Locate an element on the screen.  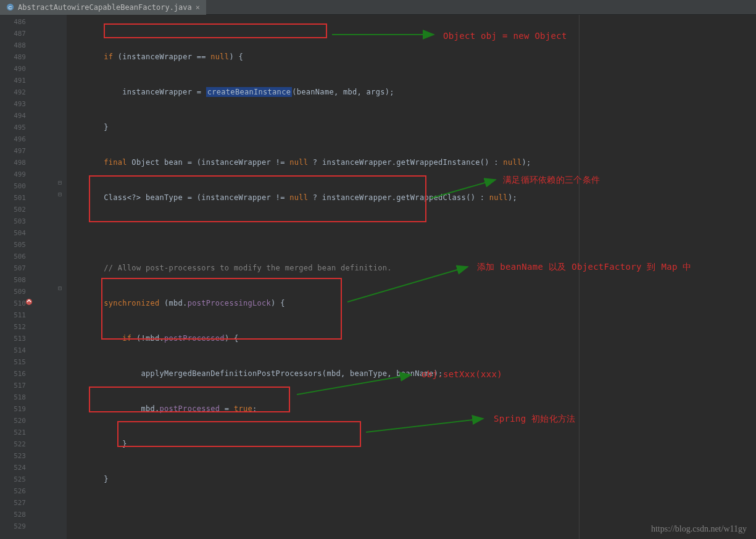
code-line: Class<?> beanType = (instanceWrapper != … is located at coordinates (411, 198).